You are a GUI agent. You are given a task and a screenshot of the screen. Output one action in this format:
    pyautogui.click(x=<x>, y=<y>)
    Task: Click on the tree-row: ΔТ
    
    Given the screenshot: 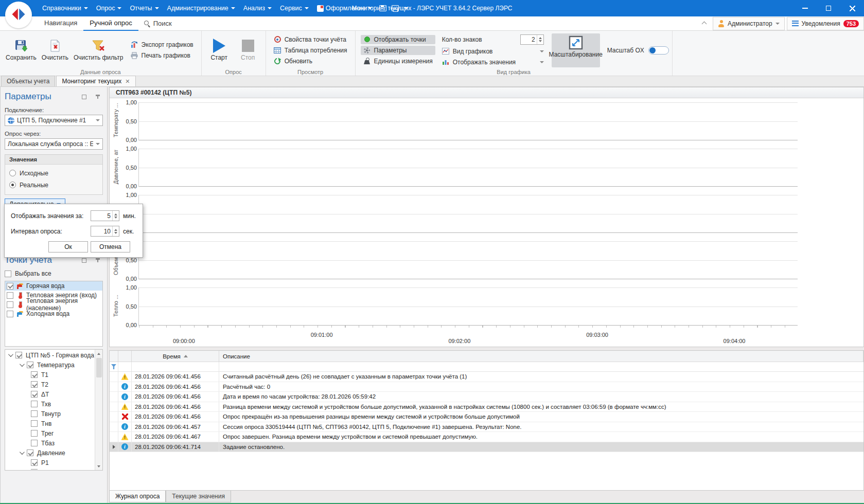 What is the action you would take?
    pyautogui.click(x=50, y=394)
    